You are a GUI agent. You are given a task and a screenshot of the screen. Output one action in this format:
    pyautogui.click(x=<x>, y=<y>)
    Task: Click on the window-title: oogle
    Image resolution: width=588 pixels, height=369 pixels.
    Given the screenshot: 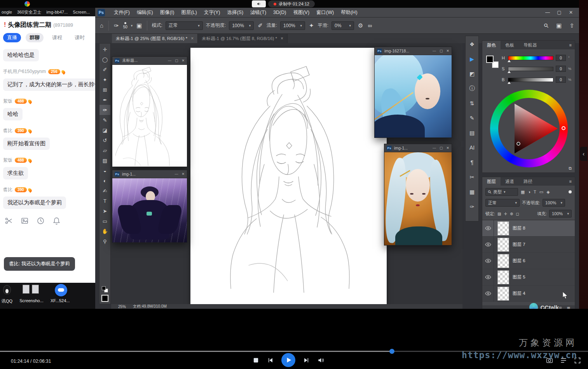 What is the action you would take?
    pyautogui.click(x=7, y=12)
    